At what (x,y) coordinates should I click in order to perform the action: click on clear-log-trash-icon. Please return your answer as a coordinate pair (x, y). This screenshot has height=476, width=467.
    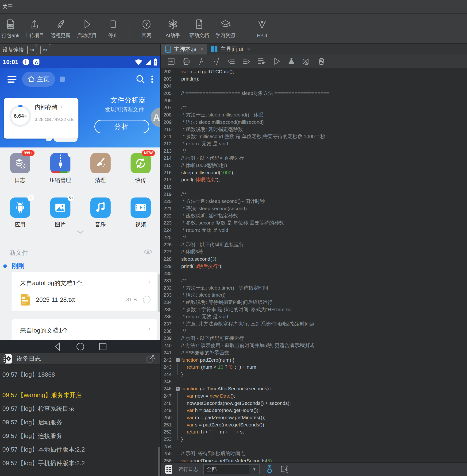
    Looking at the image, I should click on (321, 61).